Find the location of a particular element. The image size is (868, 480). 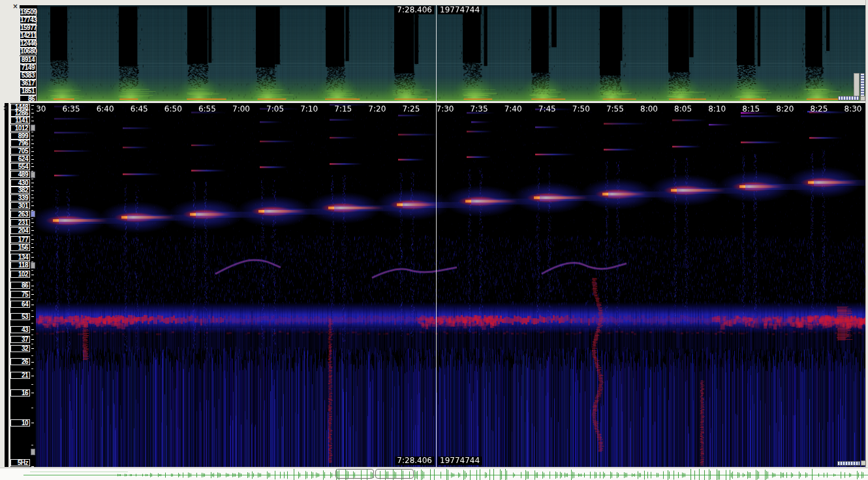

freq-label: 134 is located at coordinates (20, 257).